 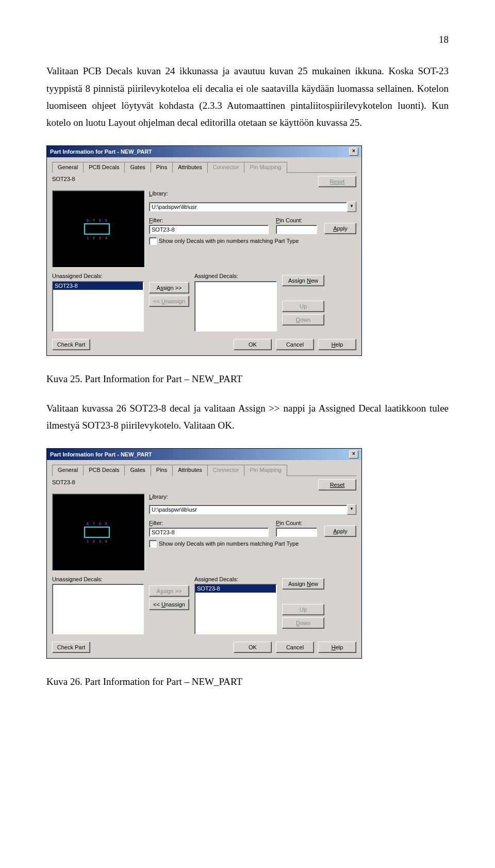 I want to click on unassigned-listbox, so click(x=98, y=609).